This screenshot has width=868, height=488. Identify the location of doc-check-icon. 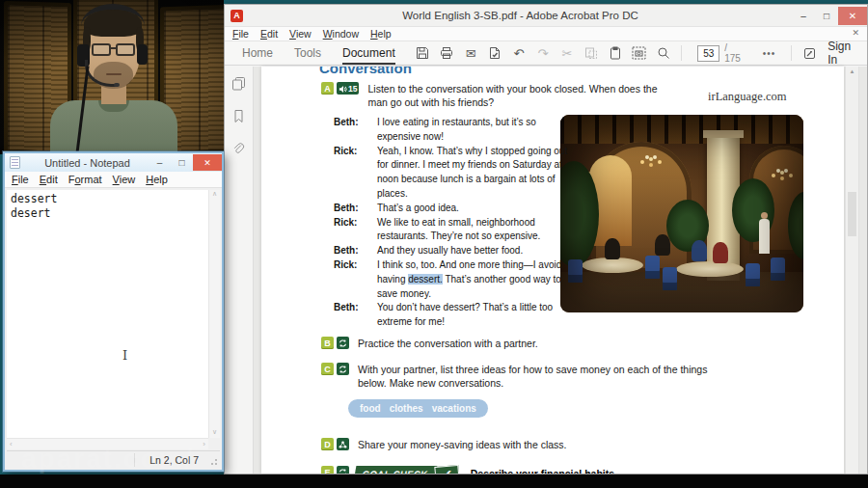
(496, 54).